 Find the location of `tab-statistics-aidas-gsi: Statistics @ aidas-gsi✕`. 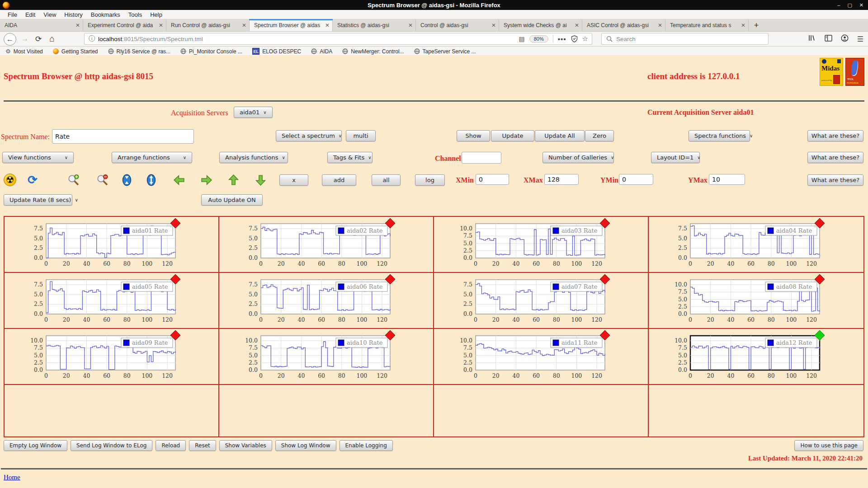

tab-statistics-aidas-gsi: Statistics @ aidas-gsi✕ is located at coordinates (374, 25).